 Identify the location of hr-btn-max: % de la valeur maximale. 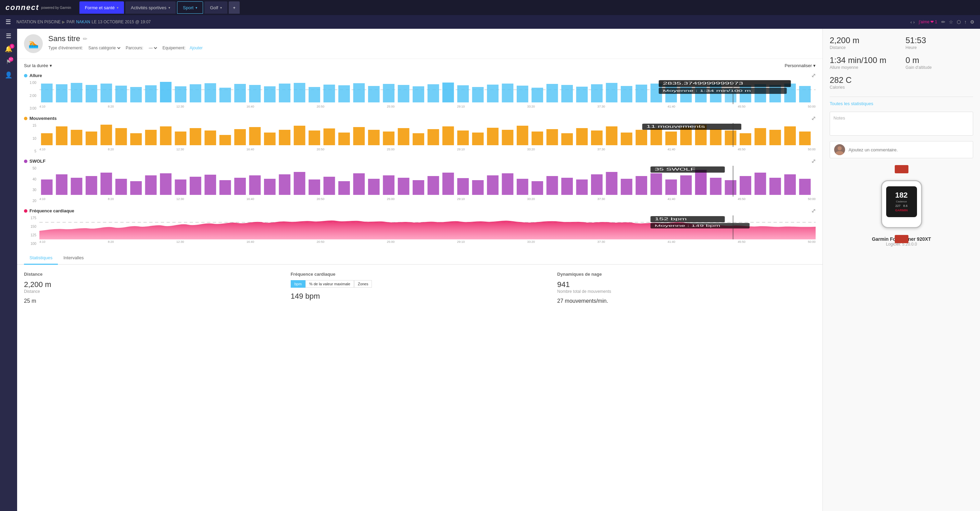
(330, 284).